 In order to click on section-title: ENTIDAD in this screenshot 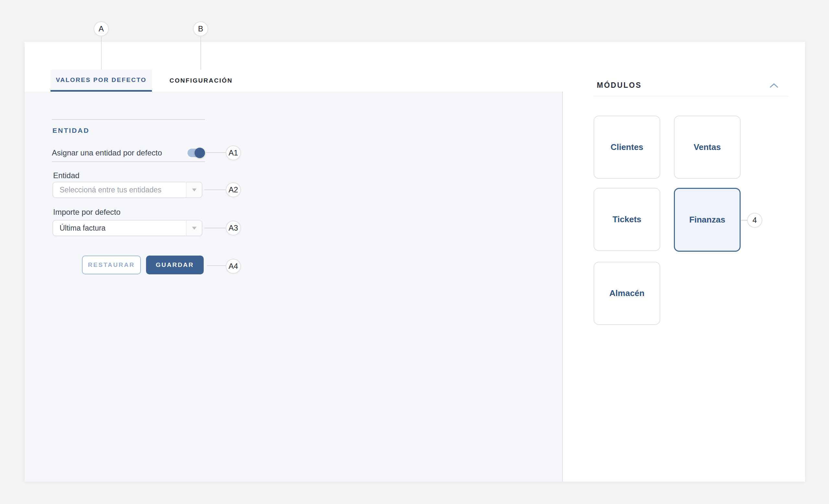, I will do `click(71, 131)`.